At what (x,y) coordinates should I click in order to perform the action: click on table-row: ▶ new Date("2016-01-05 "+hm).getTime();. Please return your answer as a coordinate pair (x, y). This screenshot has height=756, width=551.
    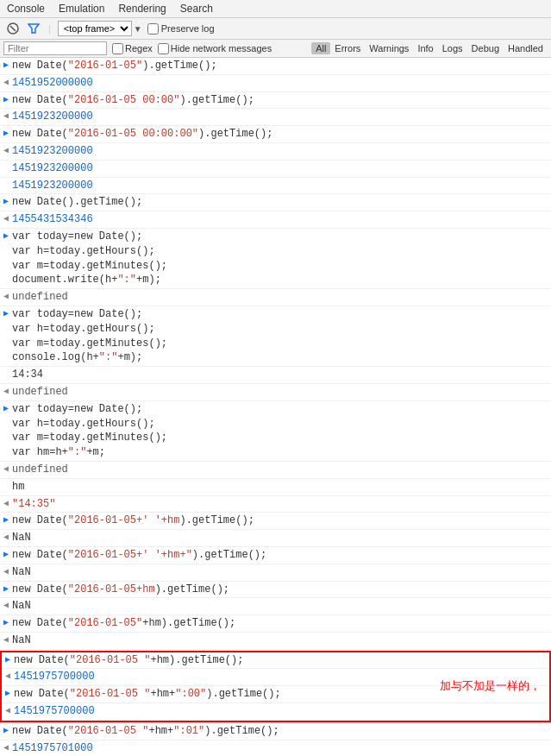
    Looking at the image, I should click on (276, 661).